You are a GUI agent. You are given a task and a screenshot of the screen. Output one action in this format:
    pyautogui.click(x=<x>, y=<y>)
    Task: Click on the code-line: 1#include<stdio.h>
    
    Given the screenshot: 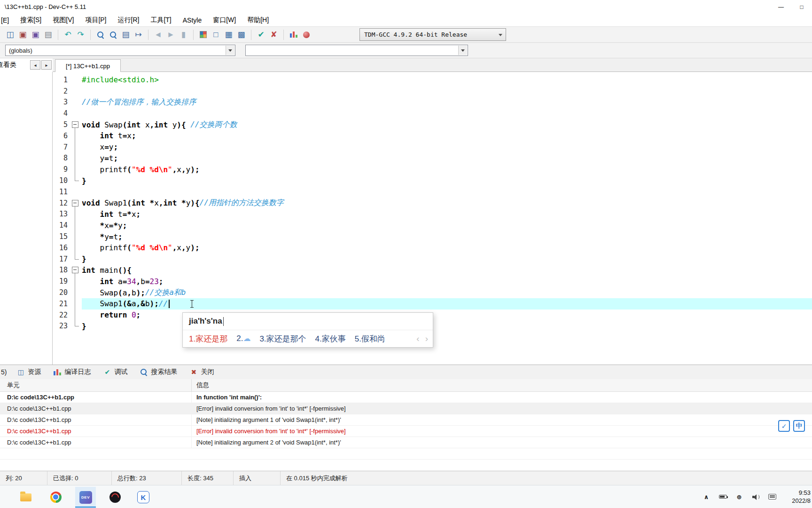 What is the action you would take?
    pyautogui.click(x=432, y=80)
    